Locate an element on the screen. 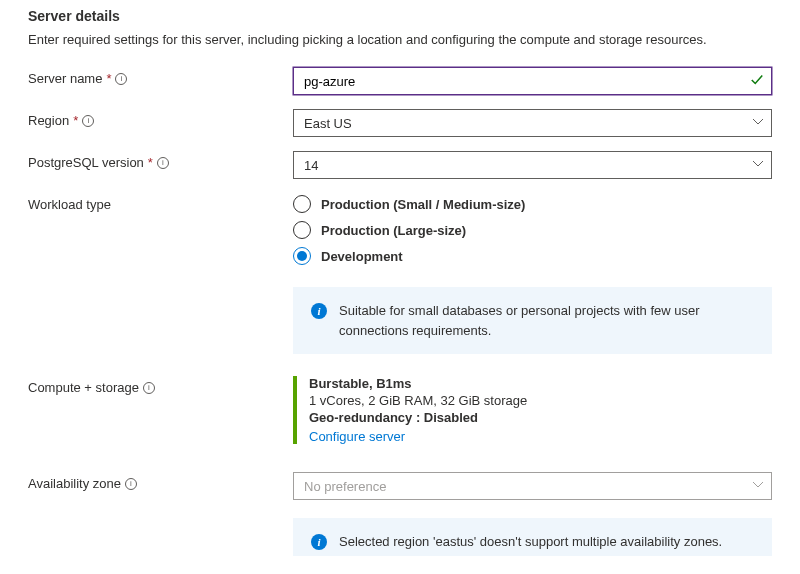 This screenshot has height=574, width=800. label-server-name: Server name * i is located at coordinates (160, 76).